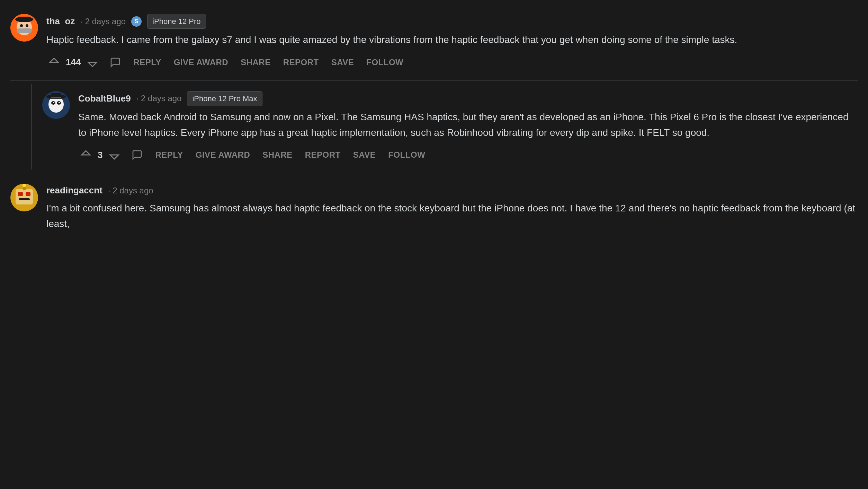 Image resolution: width=868 pixels, height=489 pixels. What do you see at coordinates (103, 21) in the screenshot?
I see `comment-1-timestamp: · 2 days ago` at bounding box center [103, 21].